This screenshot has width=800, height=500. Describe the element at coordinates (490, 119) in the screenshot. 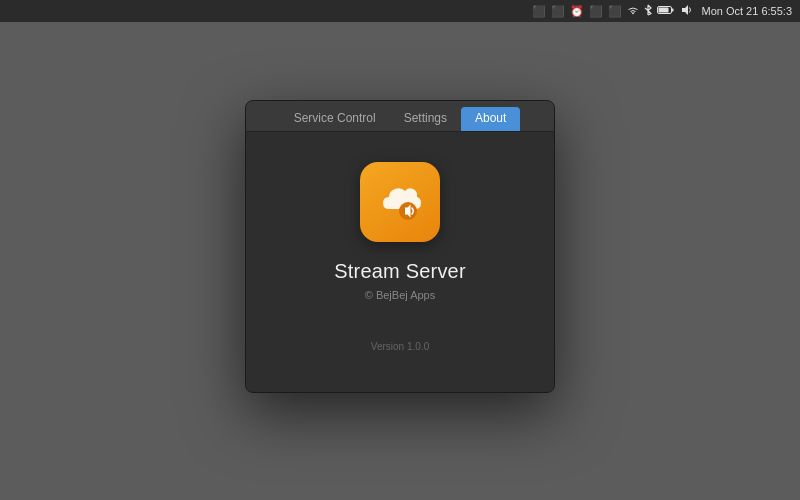

I see `tab-about: About` at that location.